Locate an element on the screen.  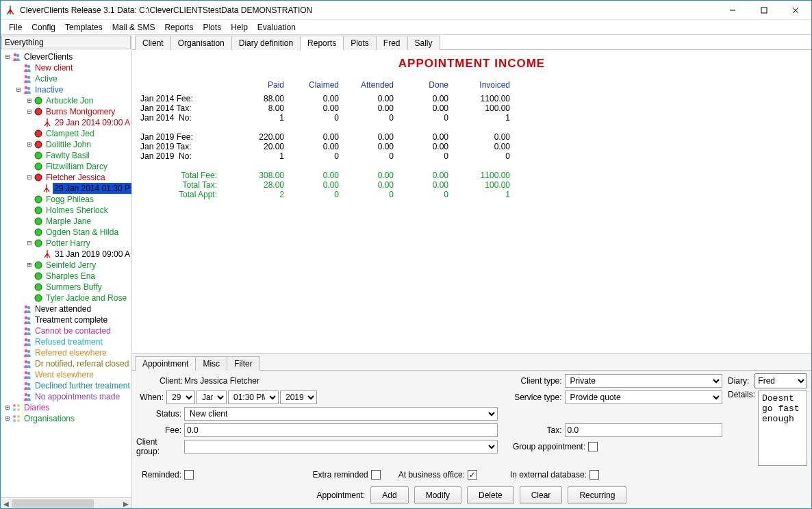
tab-sally: Sally is located at coordinates (424, 42).